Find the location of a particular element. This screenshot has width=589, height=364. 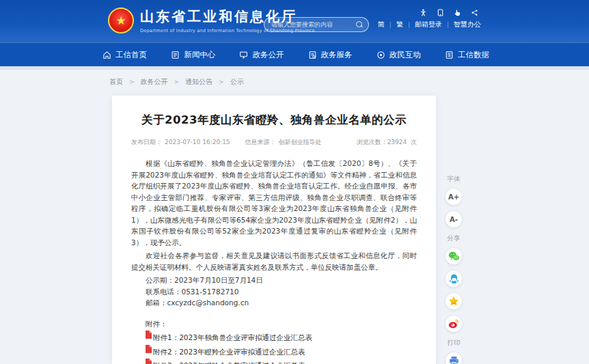

nav-item-interaction: 政民互动 is located at coordinates (399, 55).